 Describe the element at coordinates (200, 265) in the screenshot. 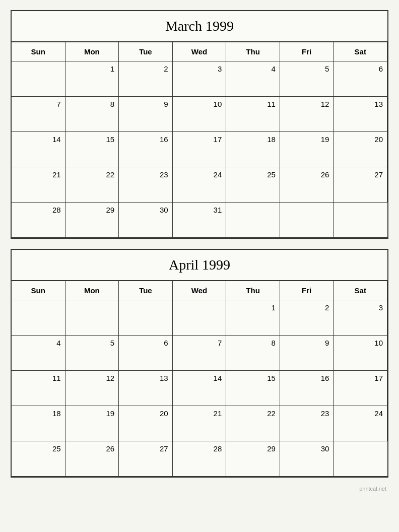

I see `april-title: April 1999` at that location.